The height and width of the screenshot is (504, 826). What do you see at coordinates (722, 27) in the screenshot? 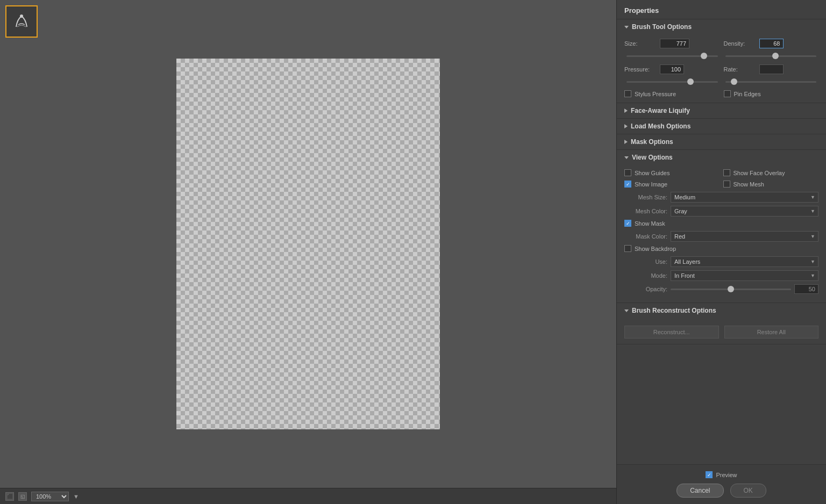
I see `brush-tool-header: Brush Tool Options` at bounding box center [722, 27].